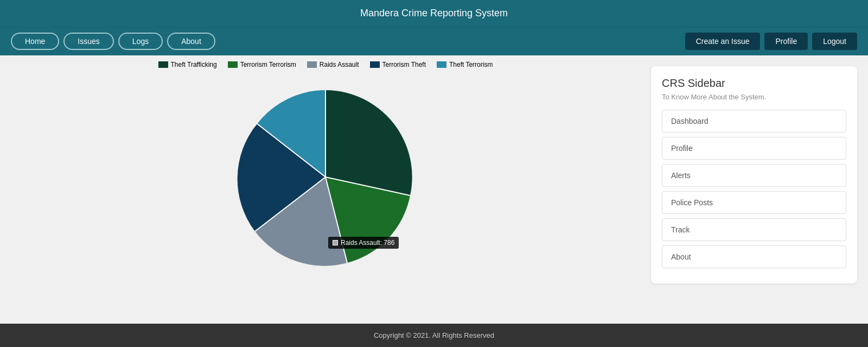  I want to click on pie-chart-container: Raids Assault: 786, so click(326, 177).